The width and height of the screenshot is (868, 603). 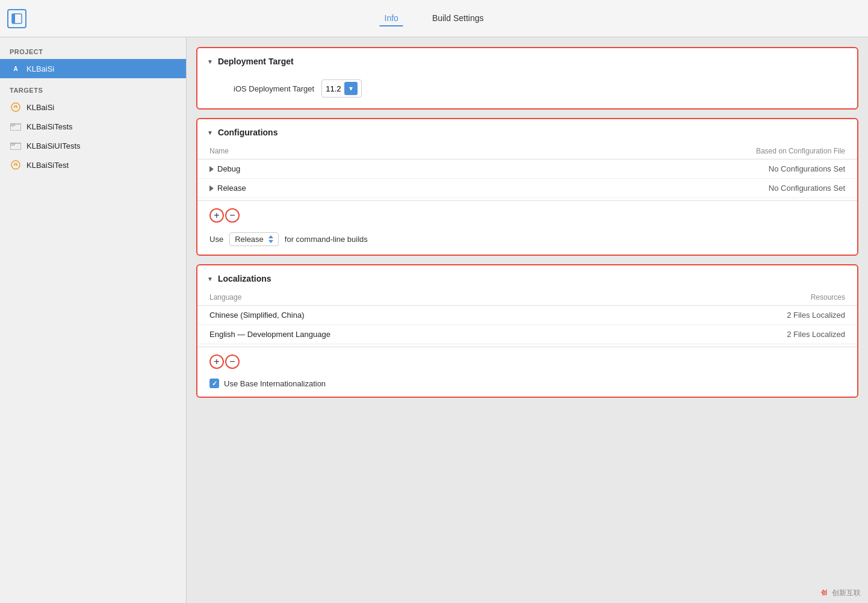 What do you see at coordinates (217, 362) in the screenshot?
I see `loc-add-button: +` at bounding box center [217, 362].